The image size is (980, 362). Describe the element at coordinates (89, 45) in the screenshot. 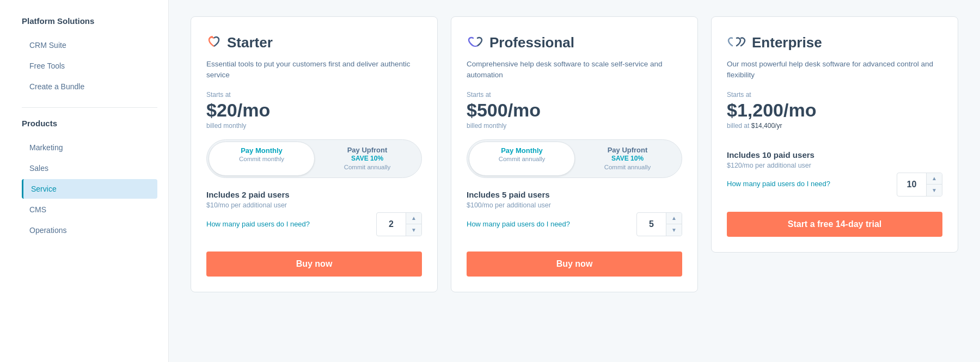

I see `sidebar-item-crm-suite: CRM Suite` at that location.